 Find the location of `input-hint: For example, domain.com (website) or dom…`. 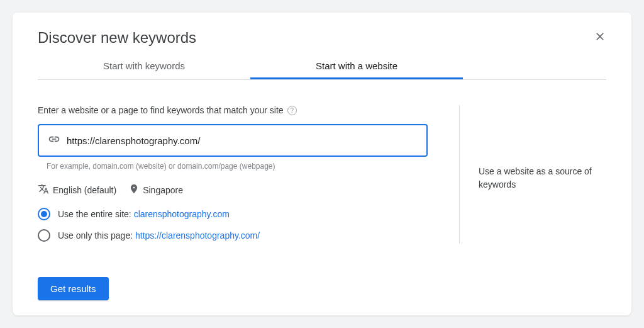

input-hint: For example, domain.com (website) or dom… is located at coordinates (243, 166).